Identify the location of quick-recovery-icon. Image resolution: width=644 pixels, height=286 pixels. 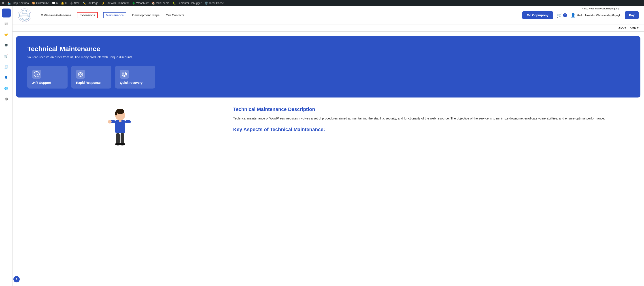
(124, 74).